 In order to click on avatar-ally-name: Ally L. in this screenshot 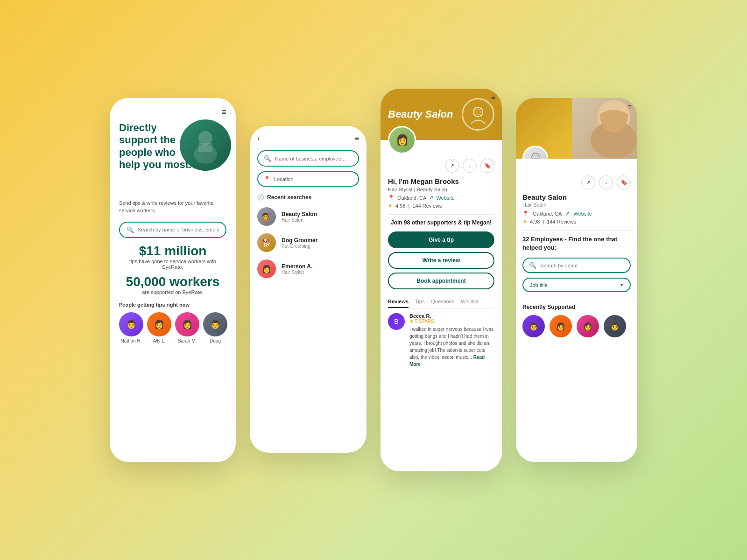, I will do `click(159, 341)`.